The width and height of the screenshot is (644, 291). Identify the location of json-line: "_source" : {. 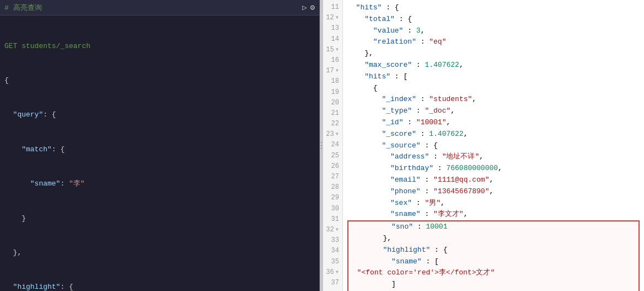
(493, 146).